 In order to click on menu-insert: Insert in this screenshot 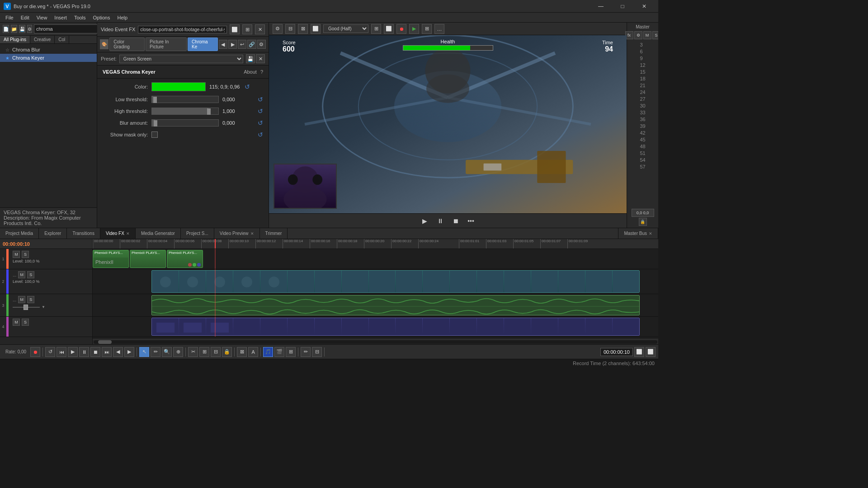, I will do `click(61, 18)`.